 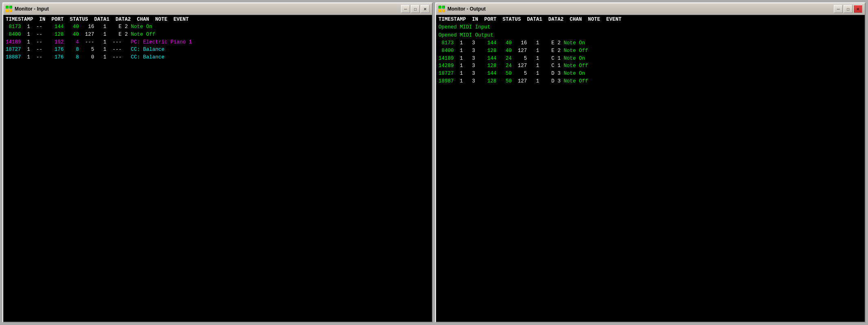 What do you see at coordinates (13, 35) in the screenshot?
I see `col-timestamp: 8400` at bounding box center [13, 35].